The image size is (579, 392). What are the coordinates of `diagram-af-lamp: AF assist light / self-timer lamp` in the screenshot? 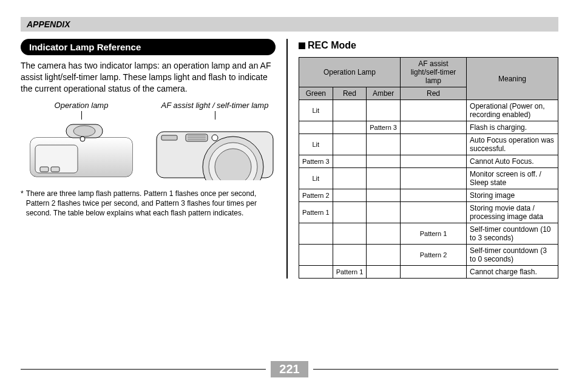 It's located at (215, 141).